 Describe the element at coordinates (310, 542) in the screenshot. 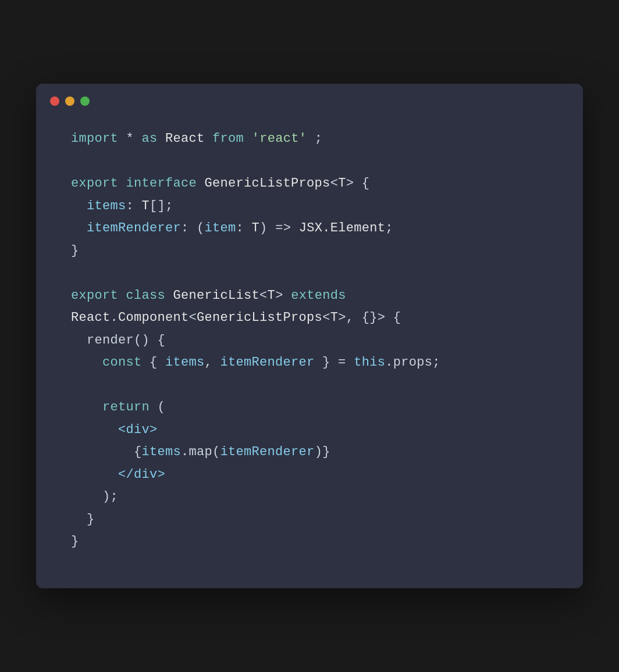

I see `line-class-close: }` at that location.